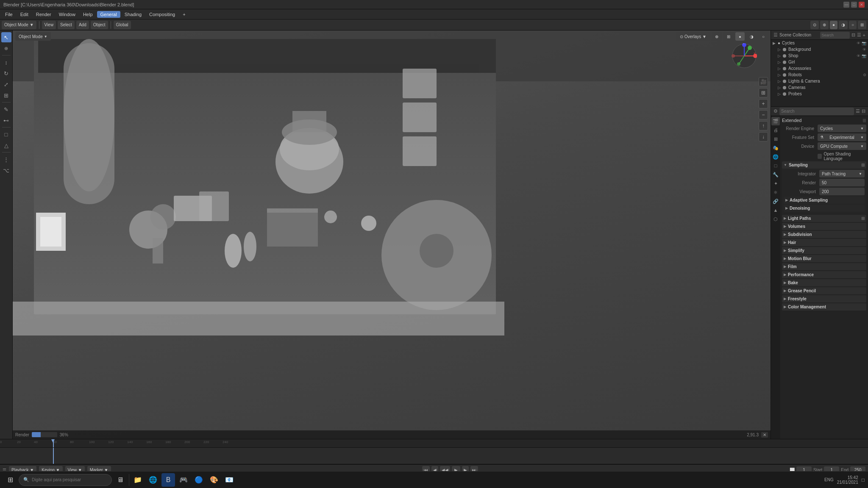  Describe the element at coordinates (6, 95) in the screenshot. I see `transform-tool-btn: ⊞` at that location.